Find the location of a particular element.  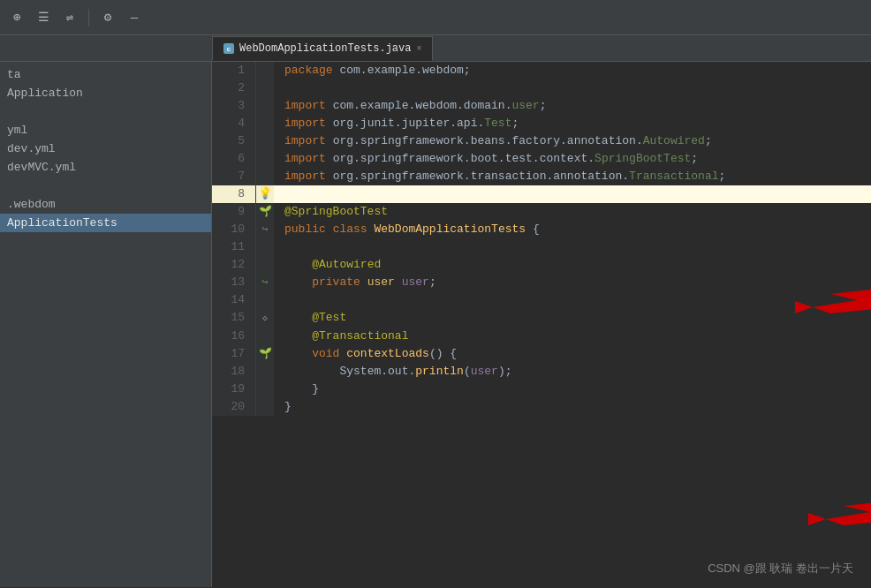

code-line-4: 4 import org.junit.jupiter.api.Test; is located at coordinates (542, 124).